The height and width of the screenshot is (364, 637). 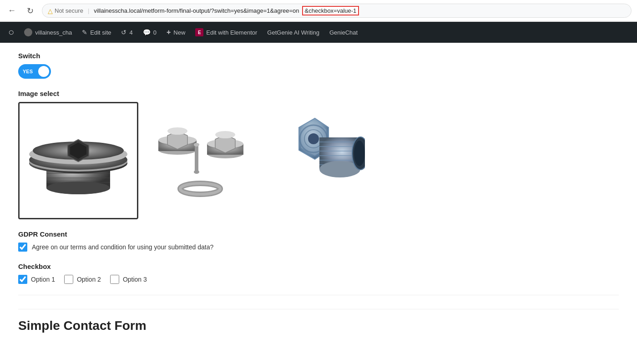 What do you see at coordinates (150, 32) in the screenshot?
I see `comments-item: 💬 0` at bounding box center [150, 32].